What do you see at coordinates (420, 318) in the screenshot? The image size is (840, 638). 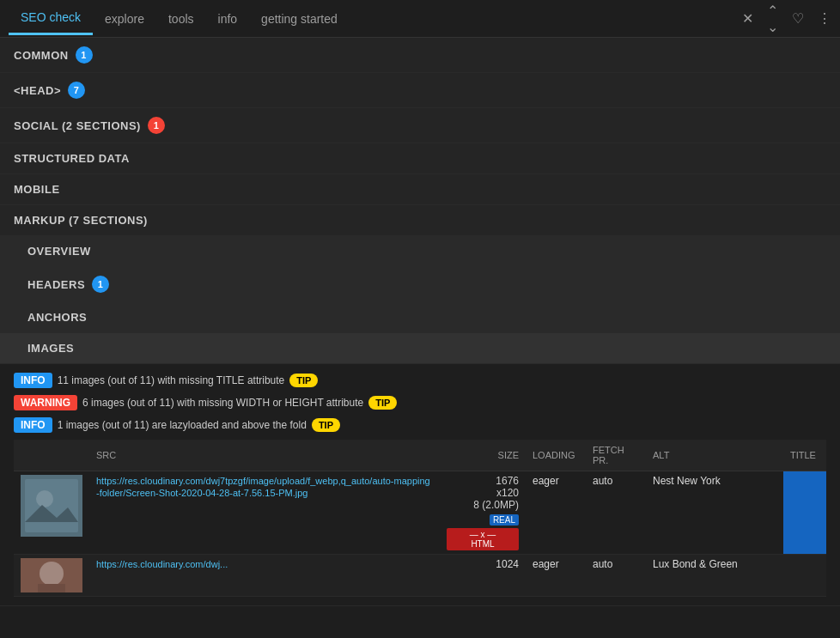 I see `section-anchors: ANCHORS` at bounding box center [420, 318].